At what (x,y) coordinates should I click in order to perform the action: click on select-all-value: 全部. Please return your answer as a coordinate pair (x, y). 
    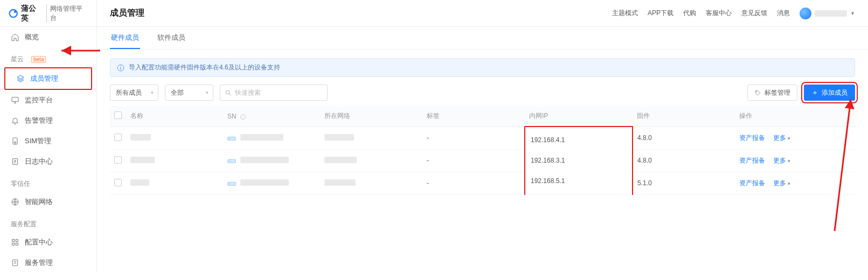
    Looking at the image, I should click on (177, 93).